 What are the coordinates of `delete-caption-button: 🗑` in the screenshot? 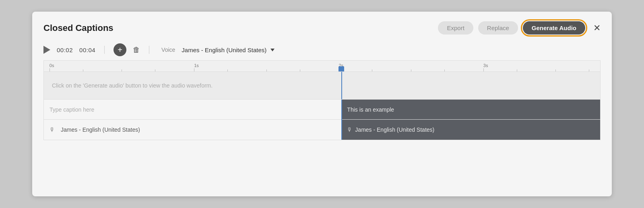 It's located at (136, 50).